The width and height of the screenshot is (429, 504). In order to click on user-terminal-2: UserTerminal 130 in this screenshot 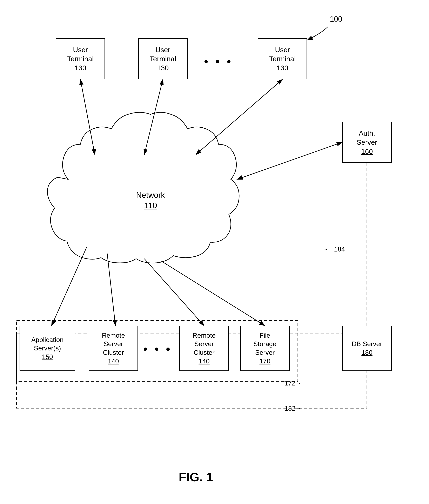, I will do `click(163, 59)`.